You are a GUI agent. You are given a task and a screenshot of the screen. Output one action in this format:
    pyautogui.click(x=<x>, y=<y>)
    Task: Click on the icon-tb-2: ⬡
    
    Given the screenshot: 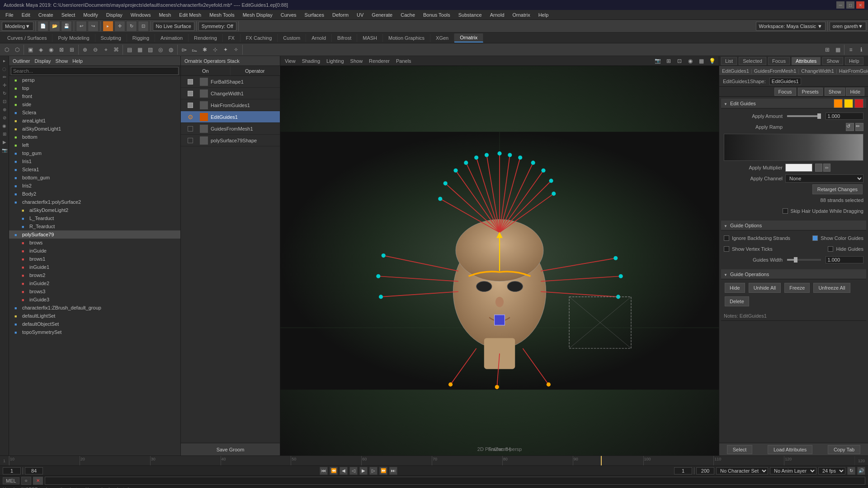 What is the action you would take?
    pyautogui.click(x=17, y=50)
    